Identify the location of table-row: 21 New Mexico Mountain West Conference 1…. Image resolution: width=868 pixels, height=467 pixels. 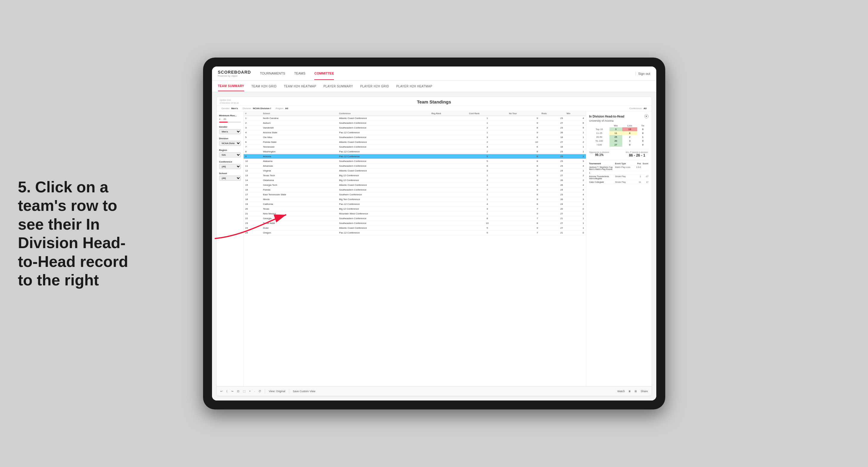
(415, 214).